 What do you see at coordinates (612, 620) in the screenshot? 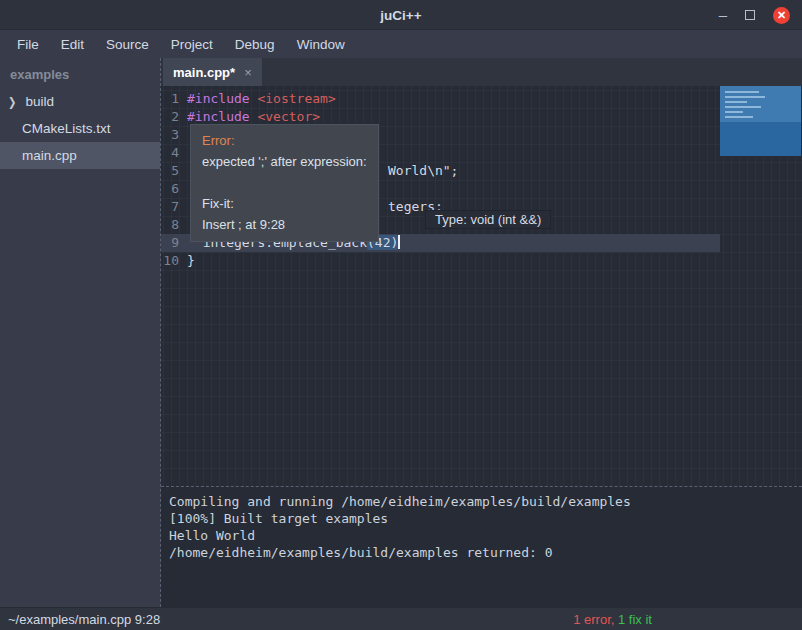
I see `diagnostics-status: 1 error, 1 fix it` at bounding box center [612, 620].